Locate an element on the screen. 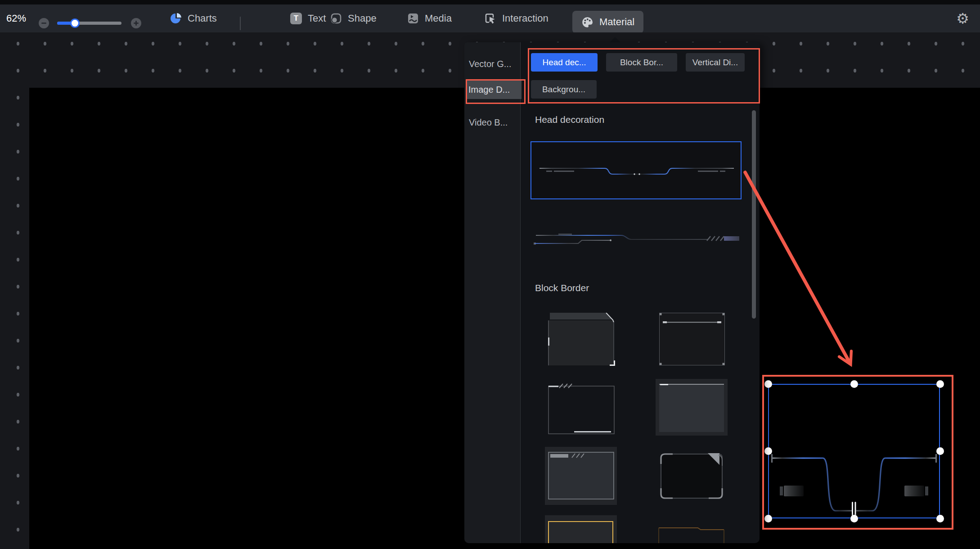 The width and height of the screenshot is (980, 549). zoom-slider-thumb is located at coordinates (75, 23).